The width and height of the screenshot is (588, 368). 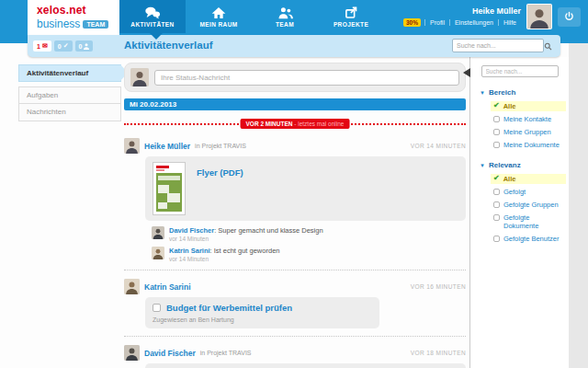 What do you see at coordinates (74, 17) in the screenshot?
I see `app-logo: xelos.net business TEAM` at bounding box center [74, 17].